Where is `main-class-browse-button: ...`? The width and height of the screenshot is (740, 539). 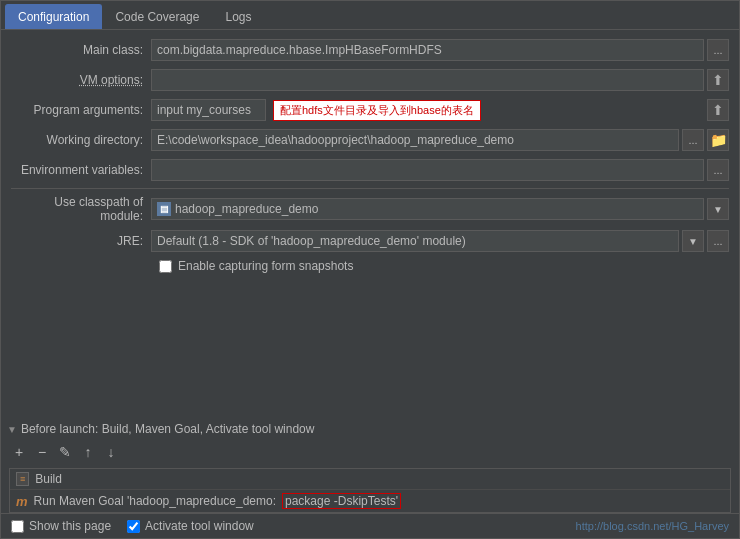 main-class-browse-button: ... is located at coordinates (718, 50).